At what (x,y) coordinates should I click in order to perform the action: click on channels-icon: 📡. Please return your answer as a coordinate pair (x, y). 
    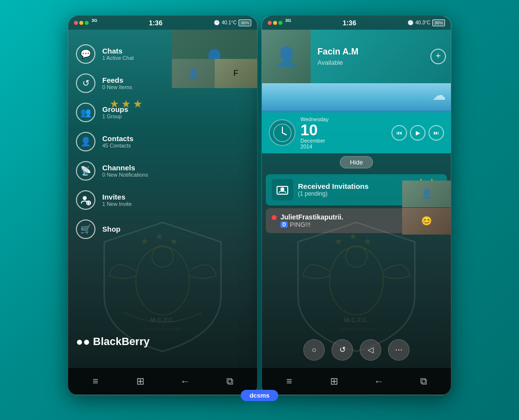
    Looking at the image, I should click on (86, 171).